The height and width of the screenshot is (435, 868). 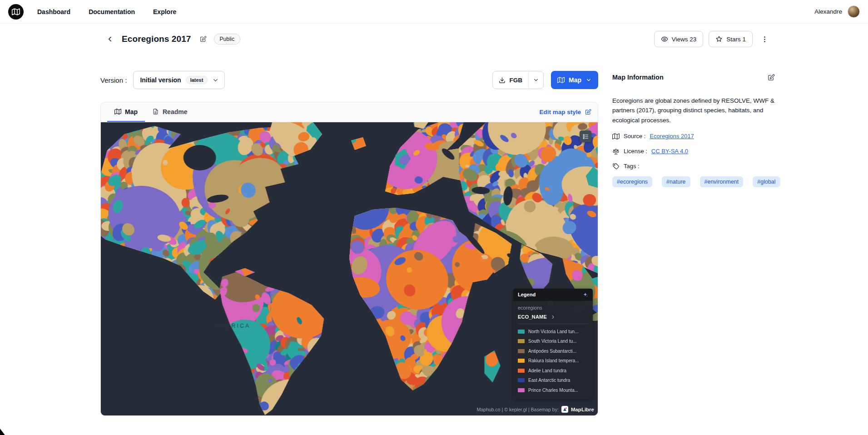 I want to click on nav-links: Dashboard Documentation Explore, so click(x=107, y=12).